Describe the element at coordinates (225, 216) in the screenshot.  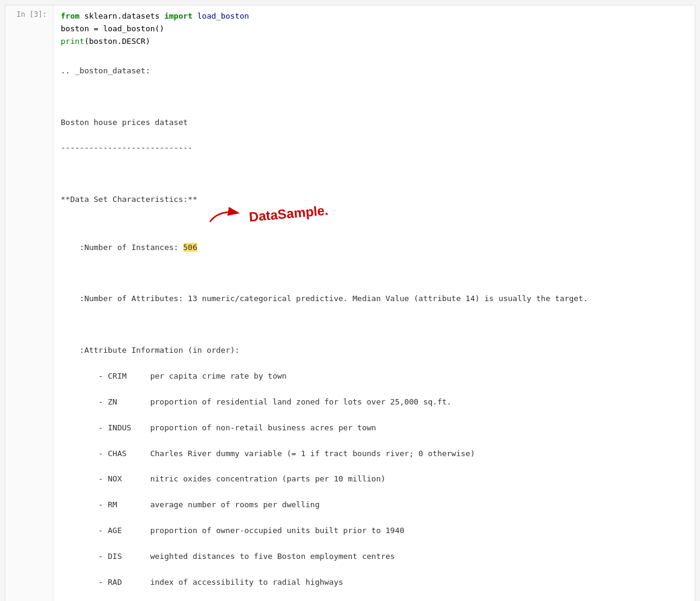
I see `annotation-arrow-svg` at that location.